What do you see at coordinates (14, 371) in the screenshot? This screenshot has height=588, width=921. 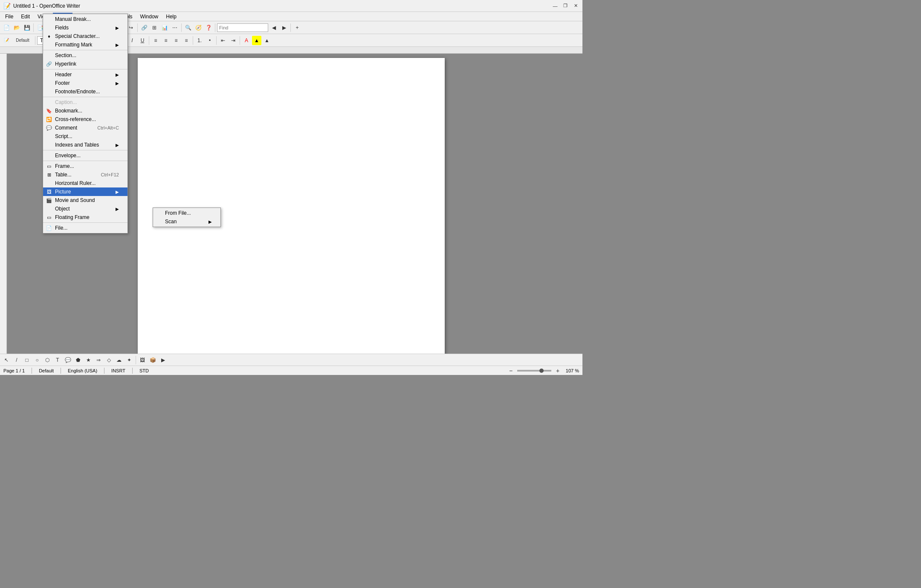 I see `page-info: Page 1 / 1` at bounding box center [14, 371].